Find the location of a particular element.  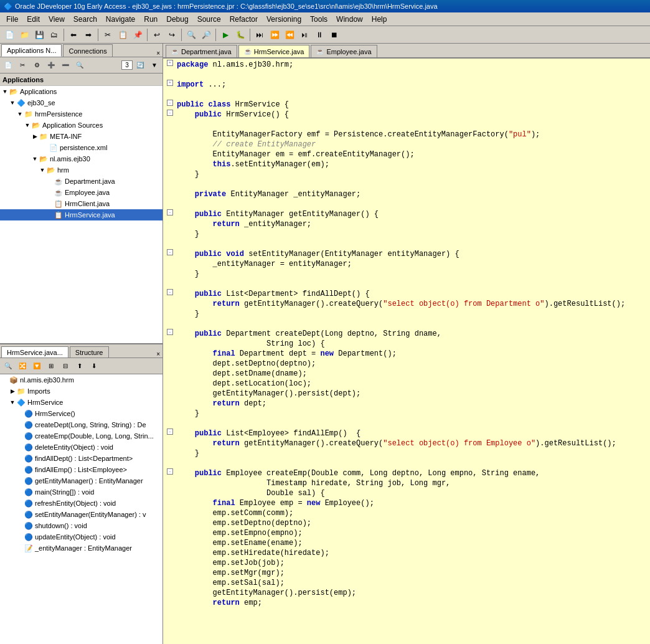

tree-node-department-java: ☕ Department.java is located at coordinates (81, 181).